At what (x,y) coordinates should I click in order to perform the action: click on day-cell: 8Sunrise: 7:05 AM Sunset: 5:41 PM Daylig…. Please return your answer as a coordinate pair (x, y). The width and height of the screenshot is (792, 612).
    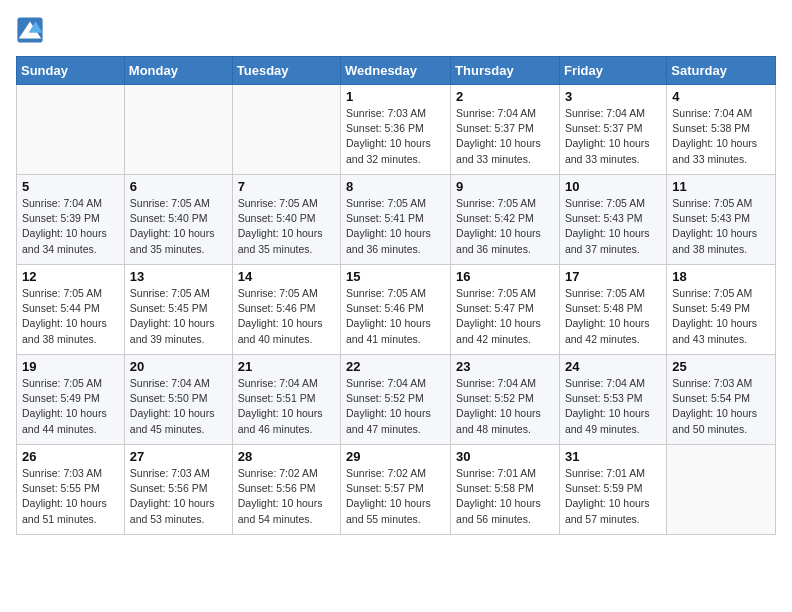
    Looking at the image, I should click on (396, 220).